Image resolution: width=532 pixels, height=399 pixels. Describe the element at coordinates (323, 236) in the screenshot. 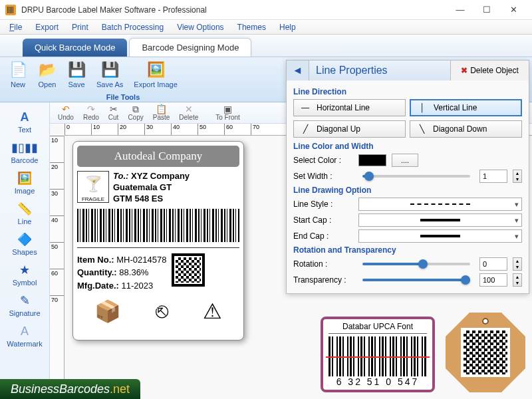

I see `end-cap-label: End Cap :` at that location.